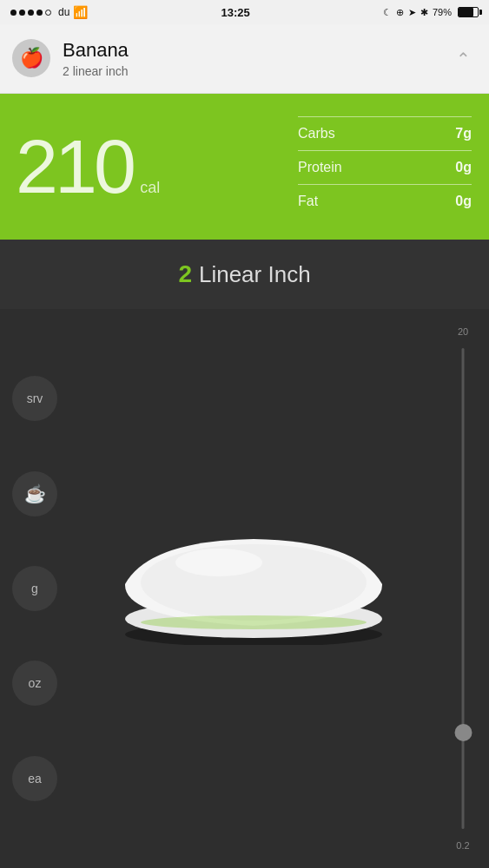 The height and width of the screenshot is (868, 489). I want to click on cup-icon: ☕, so click(35, 494).